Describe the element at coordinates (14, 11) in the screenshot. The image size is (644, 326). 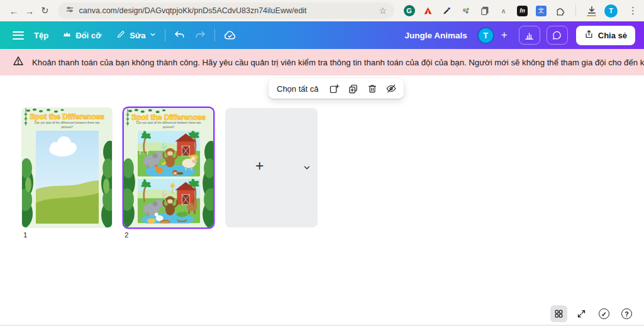
I see `browser-back-icon: ←` at that location.